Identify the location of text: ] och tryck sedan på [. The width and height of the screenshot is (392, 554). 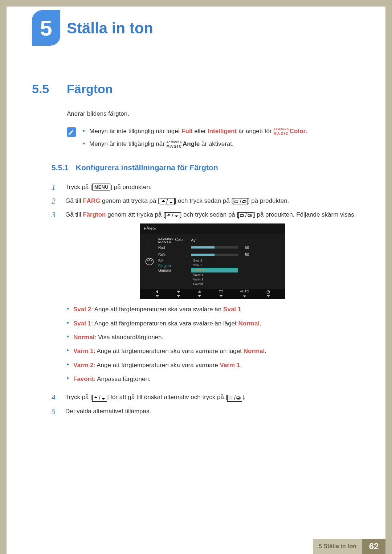
(209, 215).